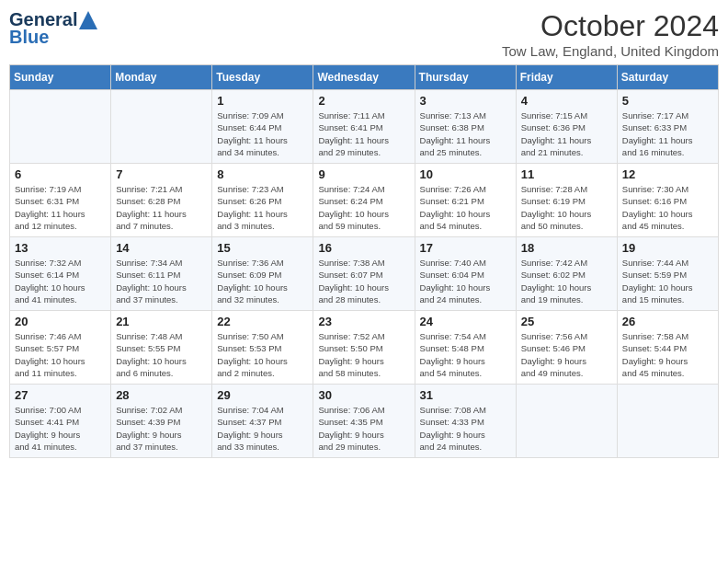 Image resolution: width=728 pixels, height=563 pixels. What do you see at coordinates (162, 355) in the screenshot?
I see `day-info: Sunrise: 7:48 AM Sunset: 5:55 PM Dayligh…` at bounding box center [162, 355].